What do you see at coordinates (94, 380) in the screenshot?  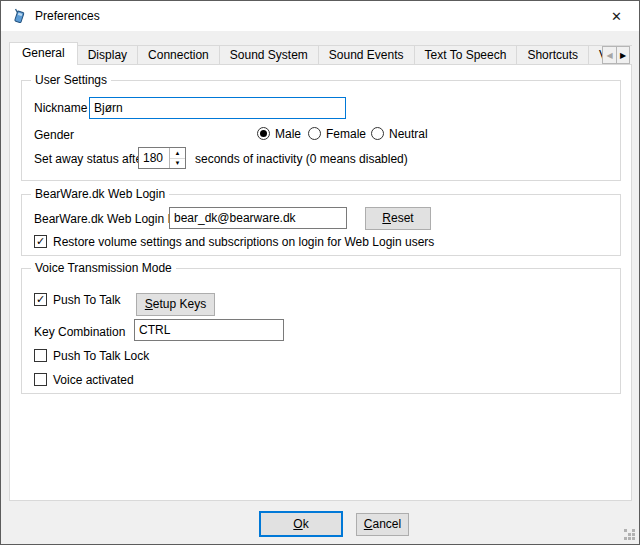 I see `voice-activated-label: Voice activated` at bounding box center [94, 380].